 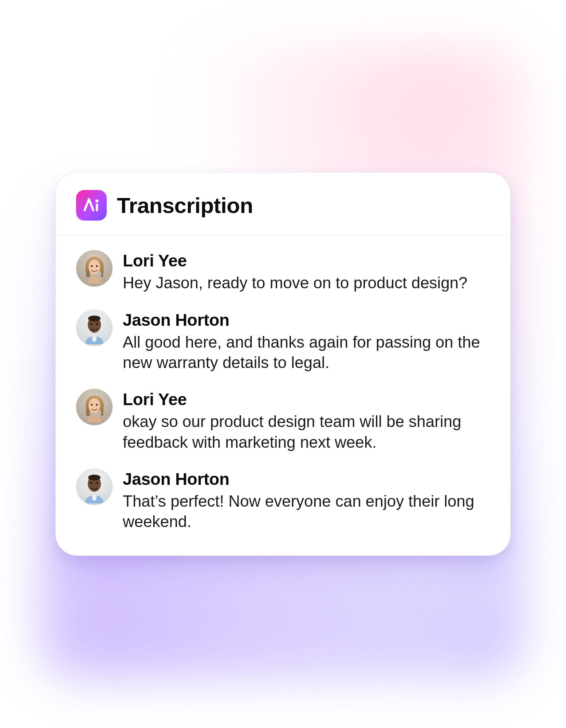 I want to click on message-item: Lori Yee Hey Jason, ready to move on to …, so click(x=283, y=272).